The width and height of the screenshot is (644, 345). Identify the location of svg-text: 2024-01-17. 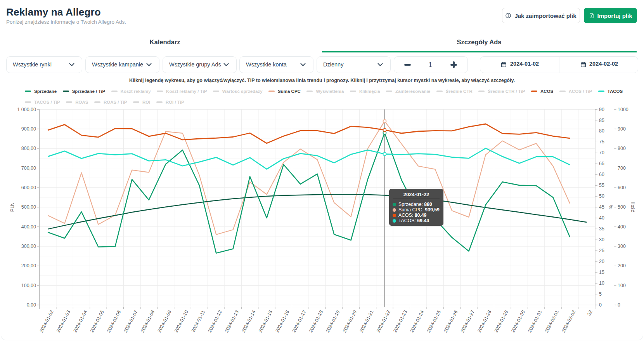
(299, 321).